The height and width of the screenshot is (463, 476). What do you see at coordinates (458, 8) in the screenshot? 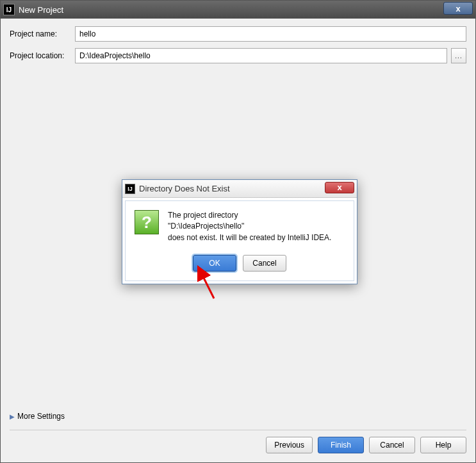
I see `window-close-button: x` at bounding box center [458, 8].